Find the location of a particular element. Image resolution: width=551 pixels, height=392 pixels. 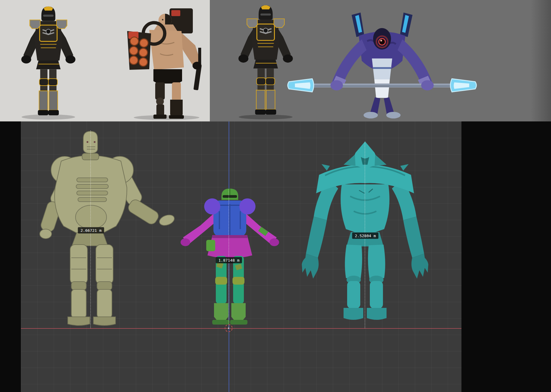

alien-hooded-head is located at coordinates (365, 155).